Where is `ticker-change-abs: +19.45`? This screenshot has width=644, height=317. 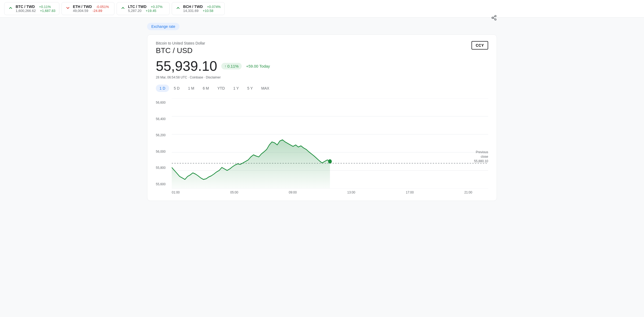
ticker-change-abs: +19.45 is located at coordinates (151, 11).